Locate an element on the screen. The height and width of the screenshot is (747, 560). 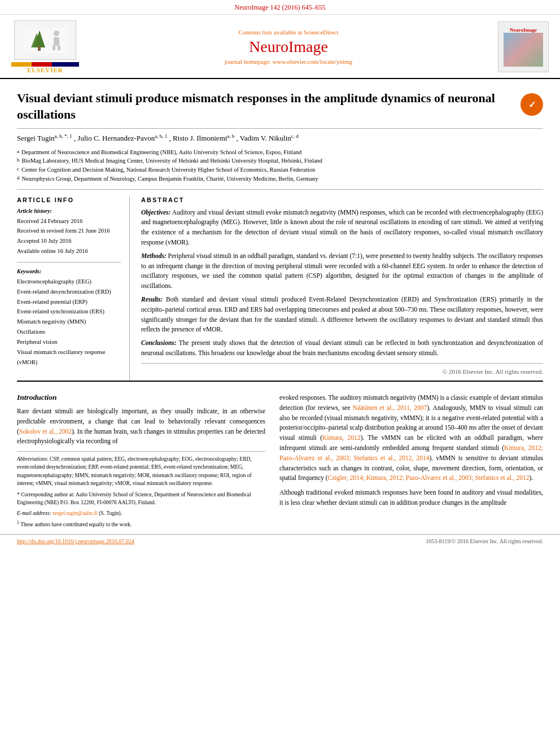
journal-reference: NeuroImage 142 (2016) 645–655 is located at coordinates (280, 7).